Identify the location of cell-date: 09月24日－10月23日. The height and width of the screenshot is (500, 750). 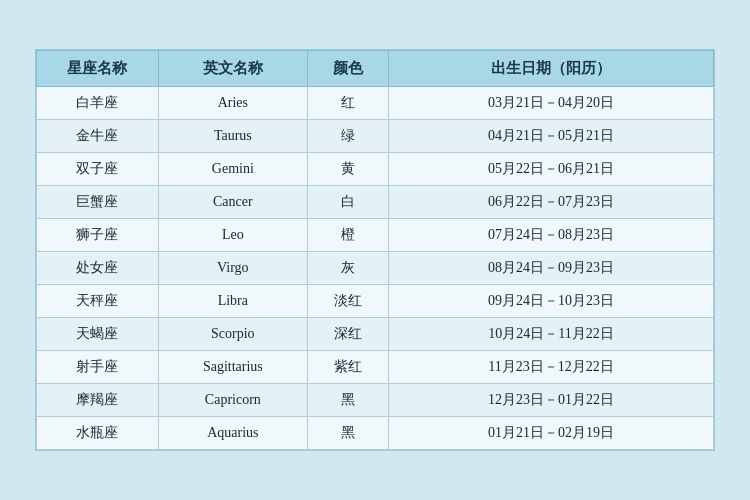
(552, 302).